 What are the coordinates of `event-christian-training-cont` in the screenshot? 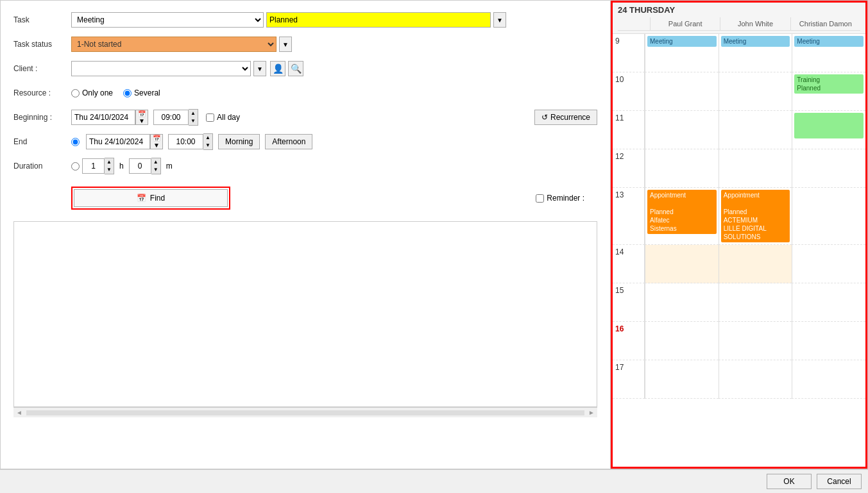 It's located at (829, 126).